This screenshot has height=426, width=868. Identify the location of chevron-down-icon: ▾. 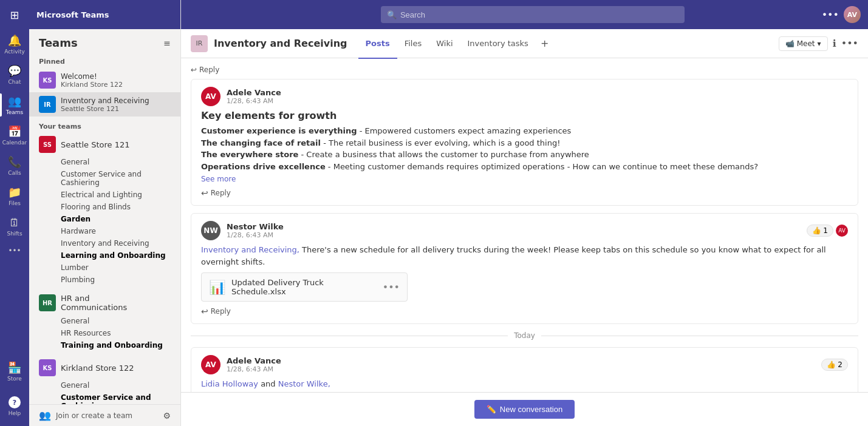
(819, 44).